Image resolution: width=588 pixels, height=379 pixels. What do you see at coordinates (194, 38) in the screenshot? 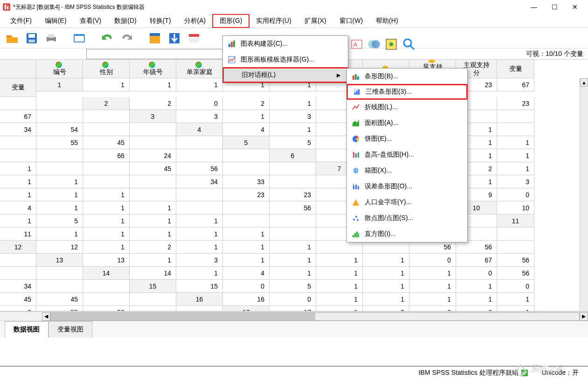
I see `variables-icon` at bounding box center [194, 38].